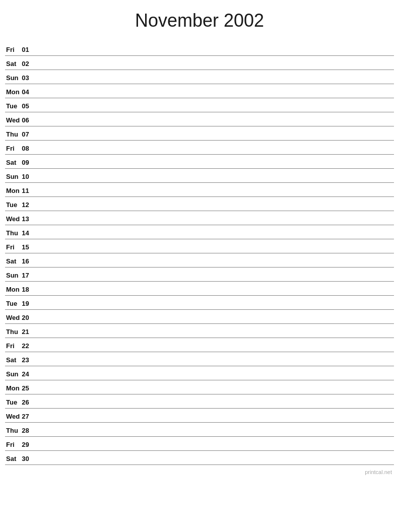 The image size is (399, 532). I want to click on calendar-row: Mon11, so click(200, 189).